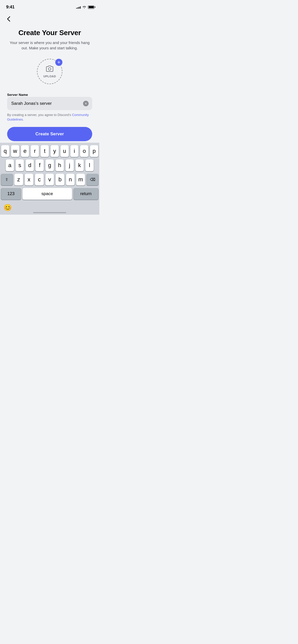 The width and height of the screenshot is (298, 644). What do you see at coordinates (50, 33) in the screenshot?
I see `page-title: Create Your Server` at bounding box center [50, 33].